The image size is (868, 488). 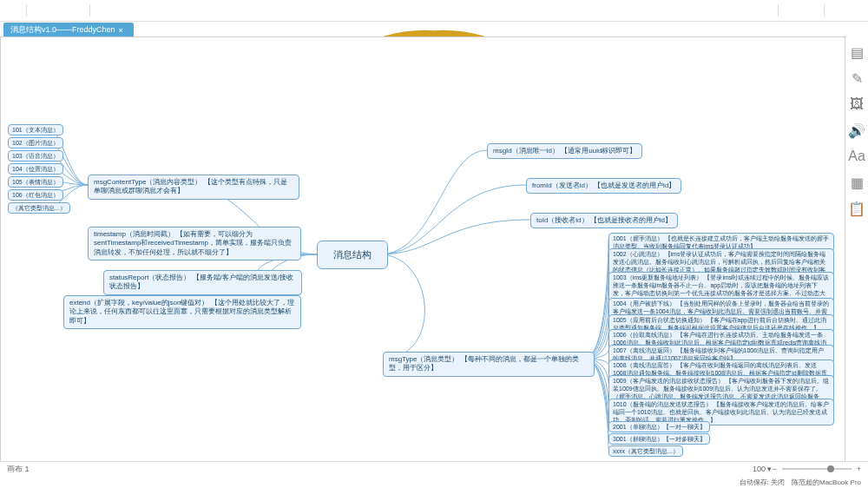 I want to click on autosave-status: 自动保存: 关闭, so click(x=762, y=483).